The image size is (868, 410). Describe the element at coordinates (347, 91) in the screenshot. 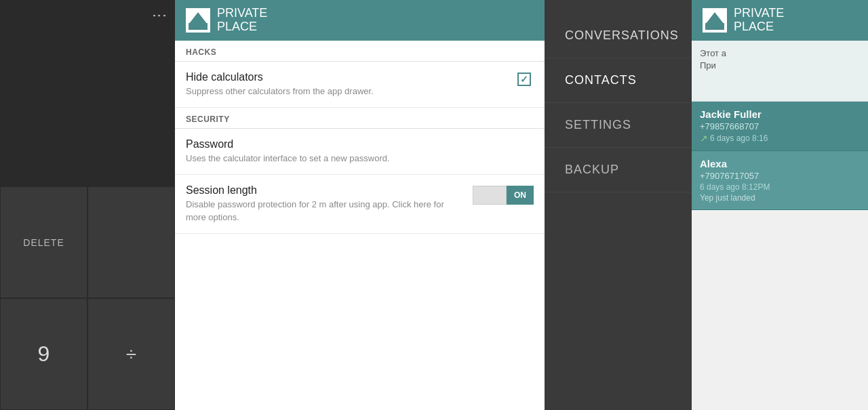

I see `hide-calculators-desc: Suppress other calculators from the app …` at that location.